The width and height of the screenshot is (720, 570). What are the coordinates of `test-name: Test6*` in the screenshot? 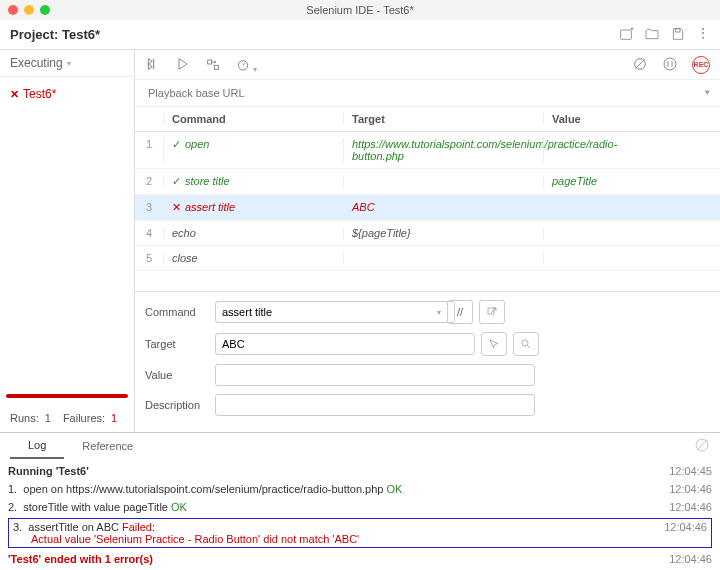 It's located at (40, 94).